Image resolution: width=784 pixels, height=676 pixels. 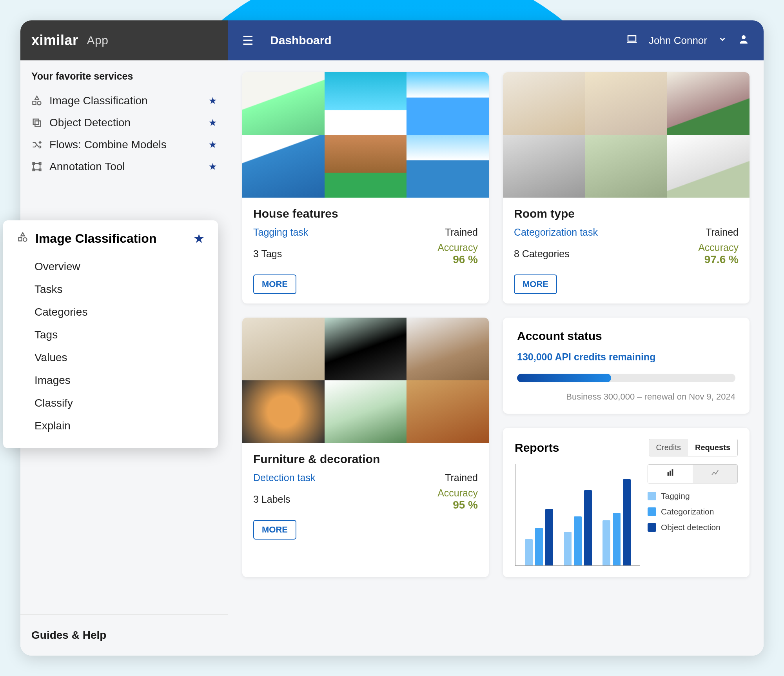 What do you see at coordinates (111, 426) in the screenshot?
I see `nav-explain: Explain` at bounding box center [111, 426].